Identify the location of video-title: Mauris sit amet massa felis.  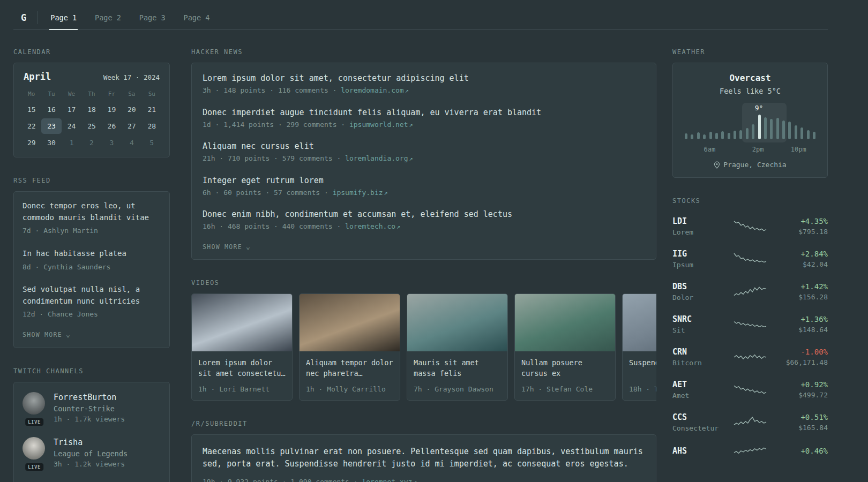
(458, 368).